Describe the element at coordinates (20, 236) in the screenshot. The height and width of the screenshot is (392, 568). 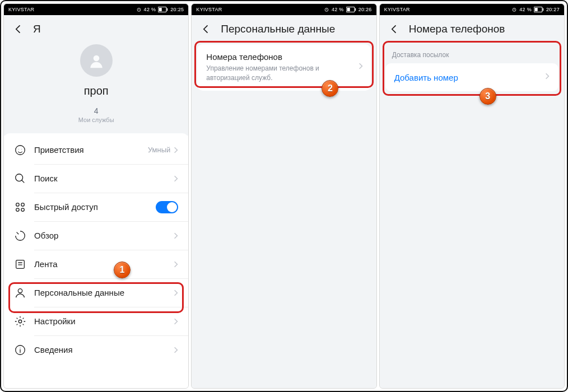
I see `browse-icon` at that location.